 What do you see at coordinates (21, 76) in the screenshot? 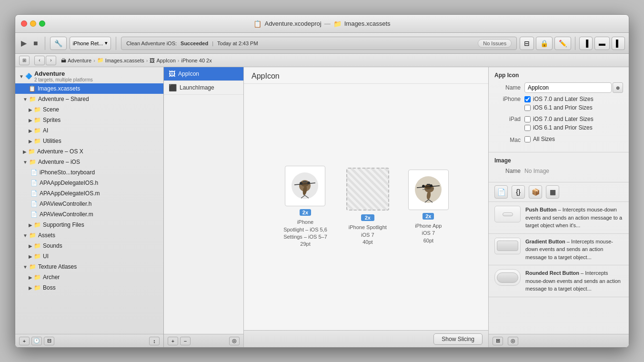
I see `disclosure-adventure: ▼` at bounding box center [21, 76].